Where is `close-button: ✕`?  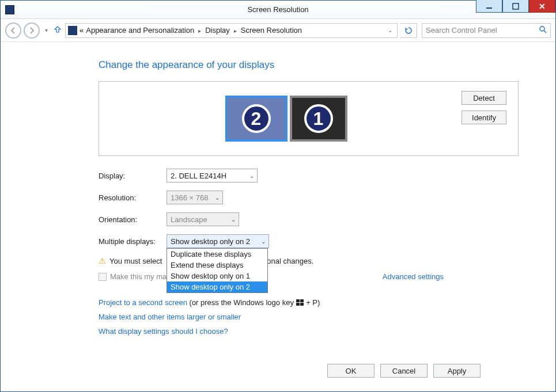
close-button: ✕ is located at coordinates (542, 6).